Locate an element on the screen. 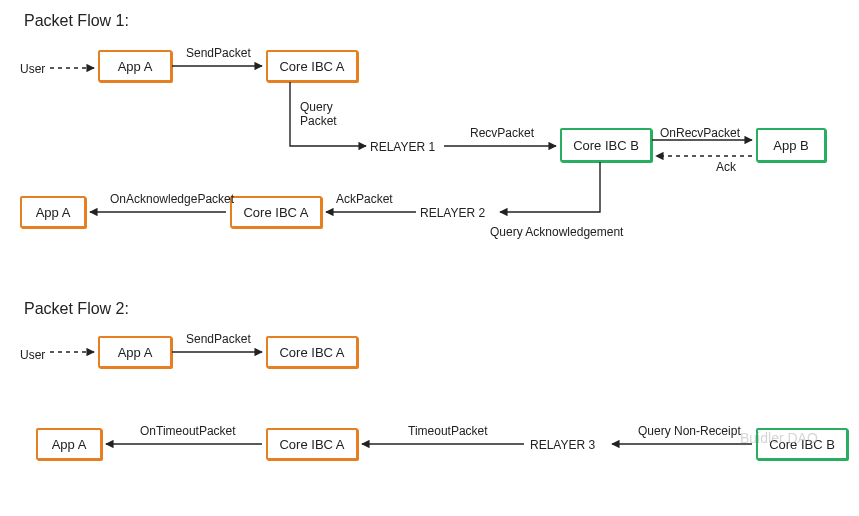  flow1-querypacket-label2: Packet is located at coordinates (318, 121).